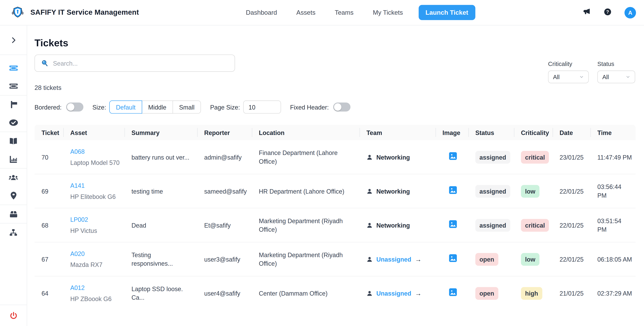 Image resolution: width=644 pixels, height=326 pixels. I want to click on fixed-header-toggle, so click(342, 107).